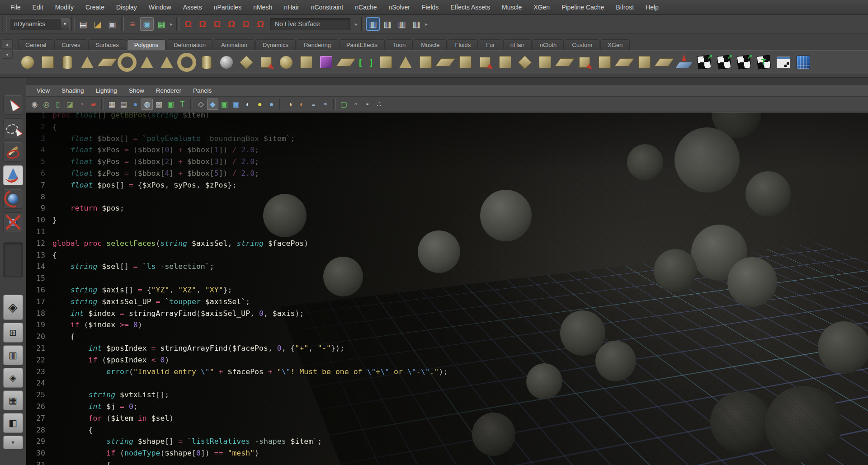  I want to click on grease-pencil-icon: ▰, so click(93, 104).